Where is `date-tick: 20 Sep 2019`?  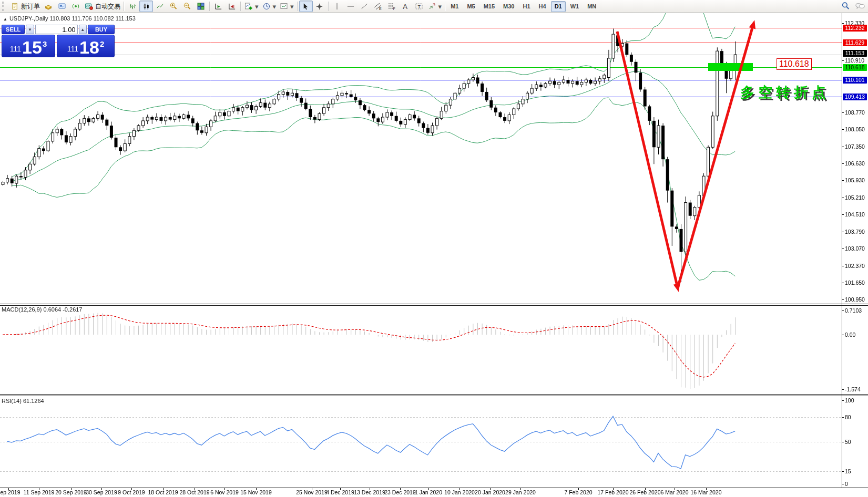
date-tick: 20 Sep 2019 is located at coordinates (71, 492).